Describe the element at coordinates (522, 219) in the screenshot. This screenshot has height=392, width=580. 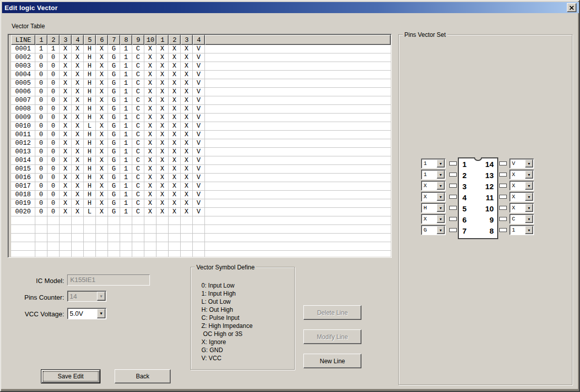
I see `pin-state-combo: C▼` at that location.